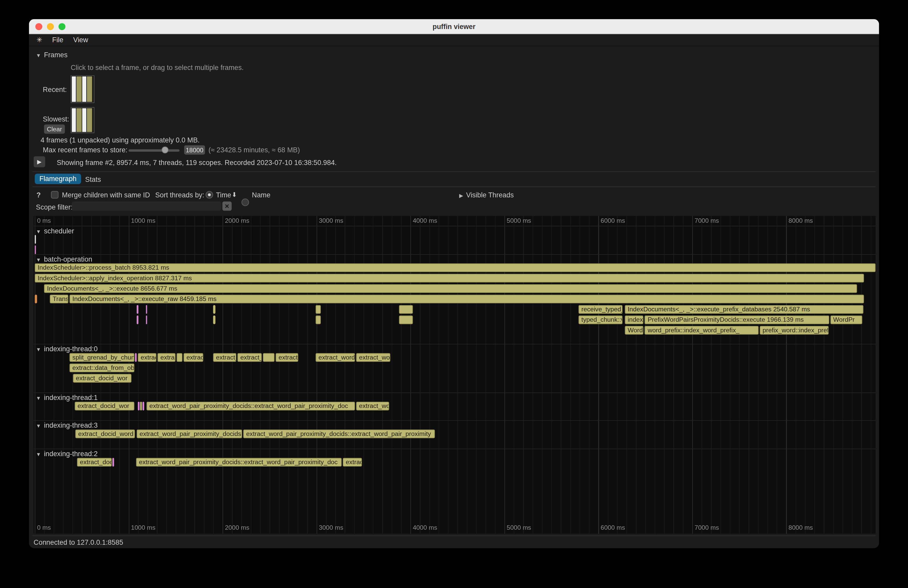 This screenshot has width=908, height=588. What do you see at coordinates (106, 195) in the screenshot?
I see `merge-children-label: Merge children with same ID` at bounding box center [106, 195].